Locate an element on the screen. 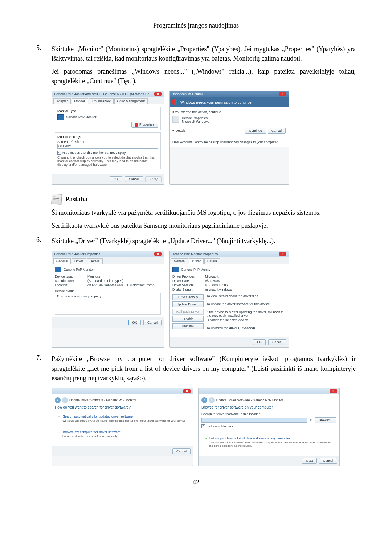 Image resolution: width=392 pixels, height=554 pixels. tab-monitor: Monitor is located at coordinates (80, 101).